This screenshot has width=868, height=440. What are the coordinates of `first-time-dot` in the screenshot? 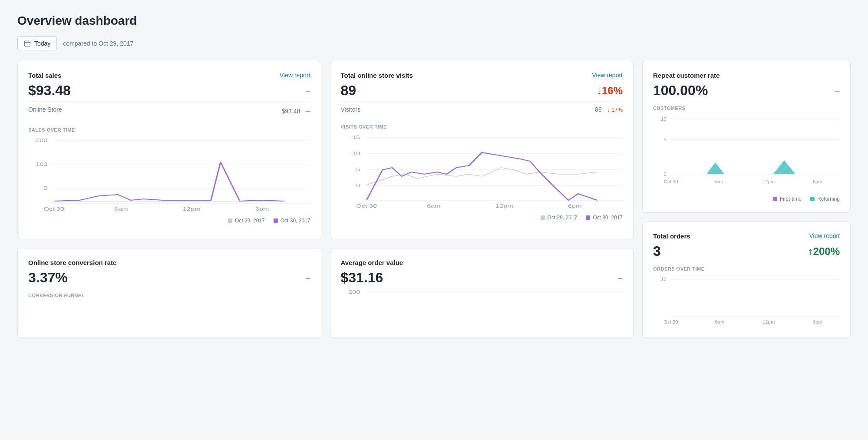 It's located at (775, 199).